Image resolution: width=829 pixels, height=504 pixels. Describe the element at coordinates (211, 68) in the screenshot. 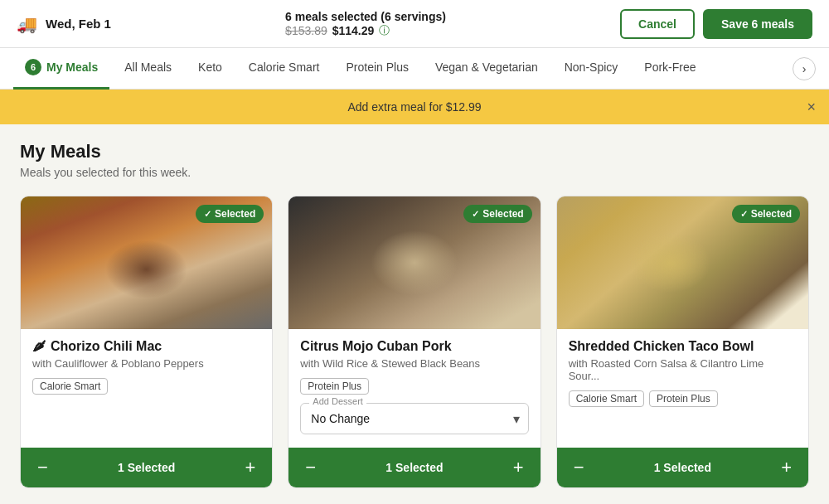

I see `tab-keto: Keto` at that location.